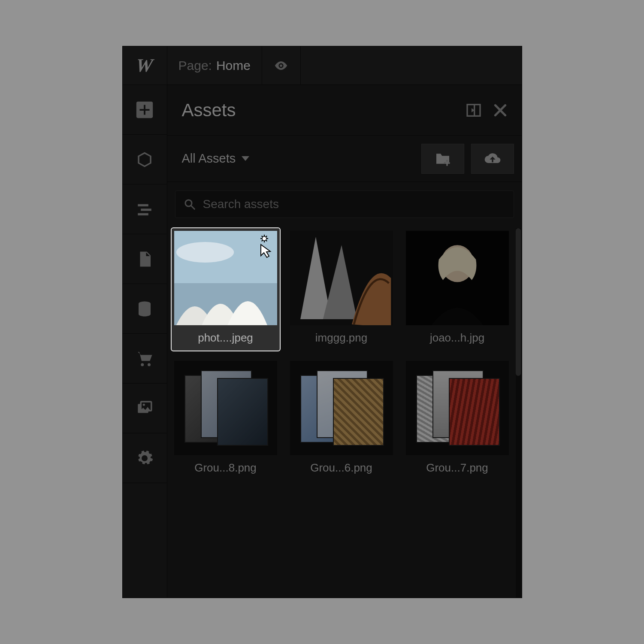 Image resolution: width=644 pixels, height=644 pixels. Describe the element at coordinates (145, 342) in the screenshot. I see `left-rail` at that location.